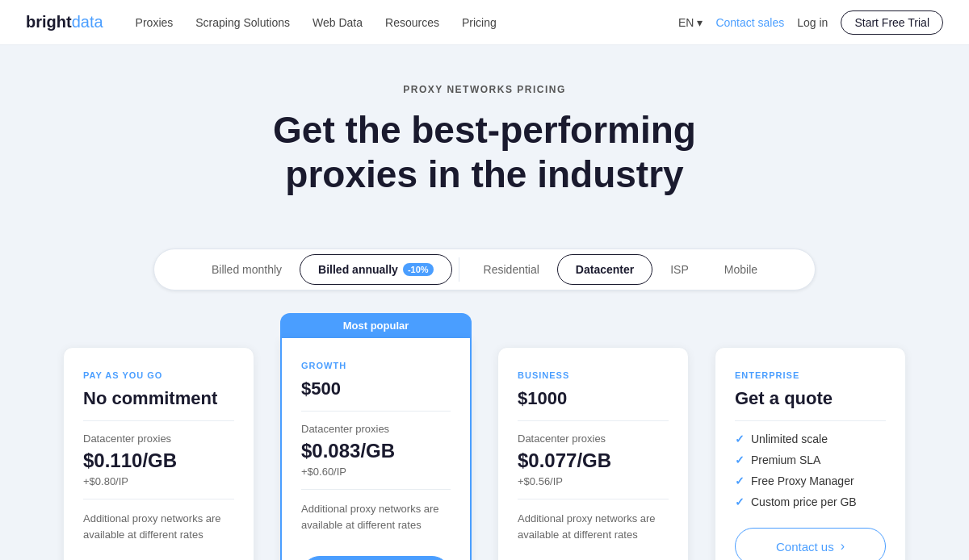  I want to click on nav-actions: EN ▾ Contact sales Log in Start Free Tri…, so click(811, 23).